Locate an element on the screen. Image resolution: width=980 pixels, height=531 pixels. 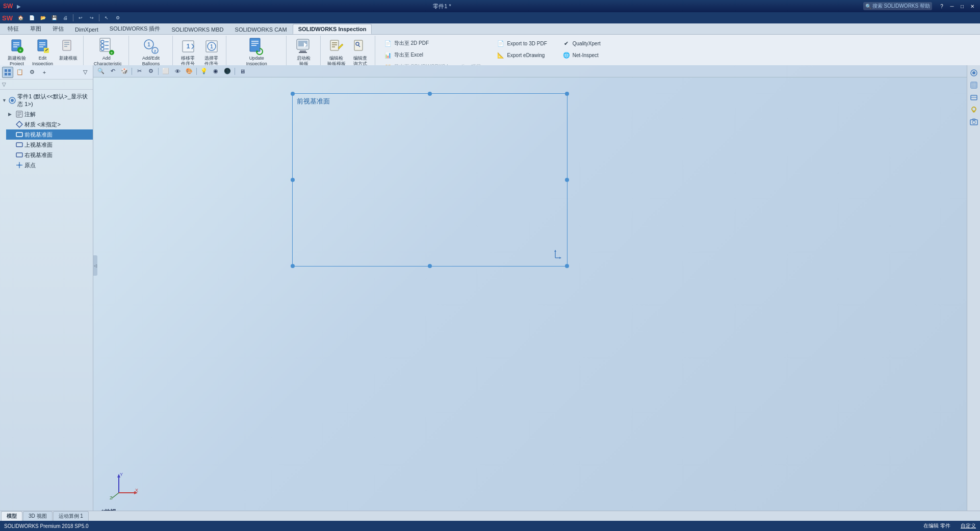
handle-bc is located at coordinates (430, 266).